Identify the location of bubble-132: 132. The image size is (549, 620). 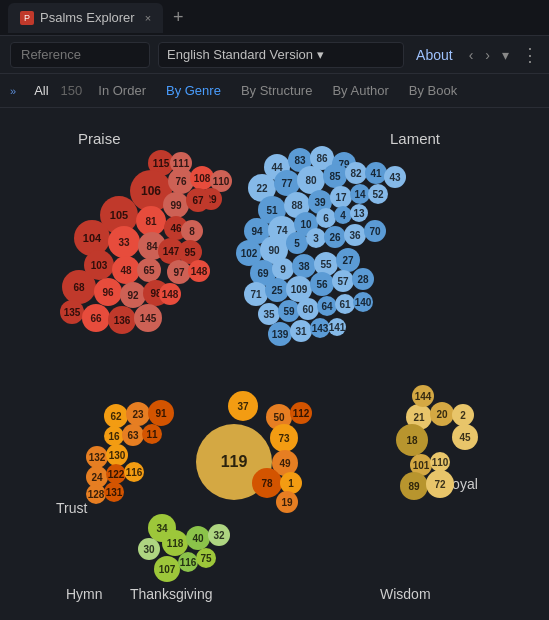
(97, 457).